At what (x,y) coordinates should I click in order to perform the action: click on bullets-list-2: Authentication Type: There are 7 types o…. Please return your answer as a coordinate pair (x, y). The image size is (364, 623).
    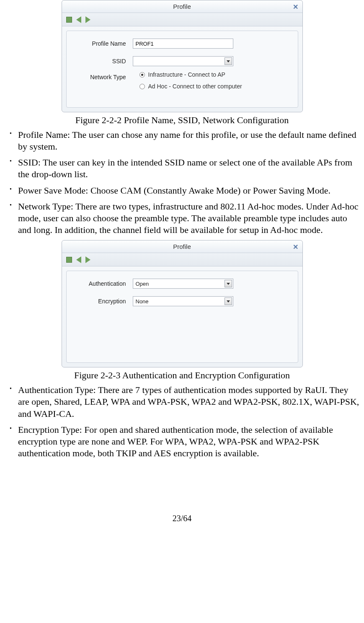
    Looking at the image, I should click on (182, 421).